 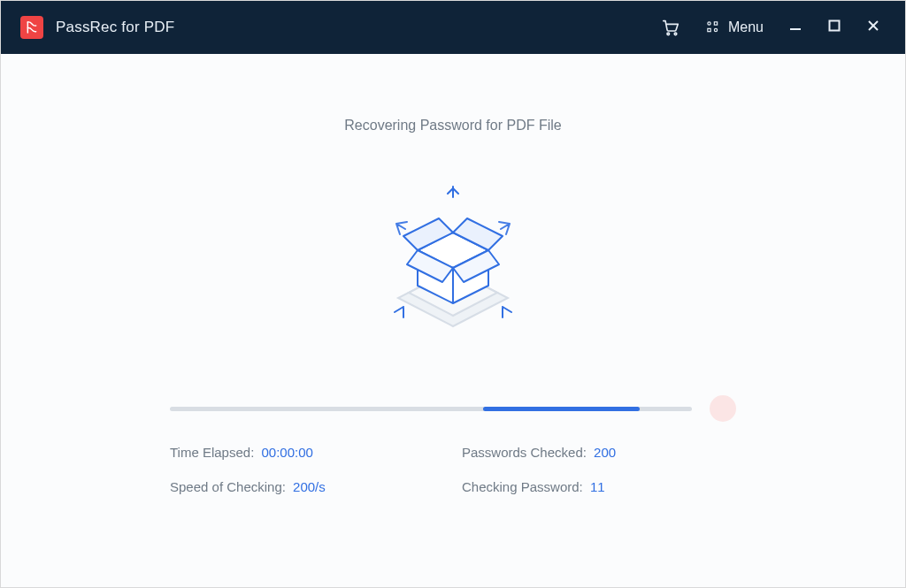 I want to click on pdf-app-icon, so click(x=32, y=27).